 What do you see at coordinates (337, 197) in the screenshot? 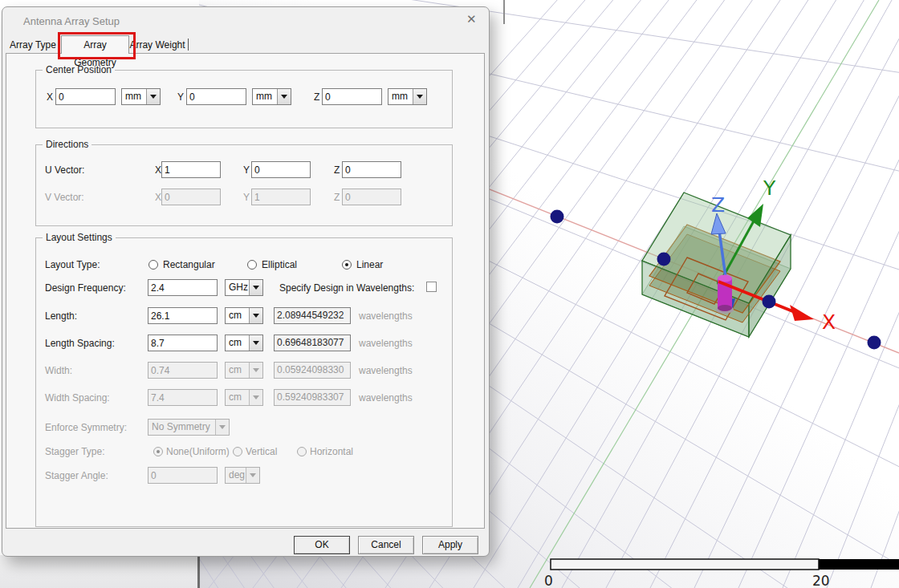
I see `v-z-label: Z` at bounding box center [337, 197].